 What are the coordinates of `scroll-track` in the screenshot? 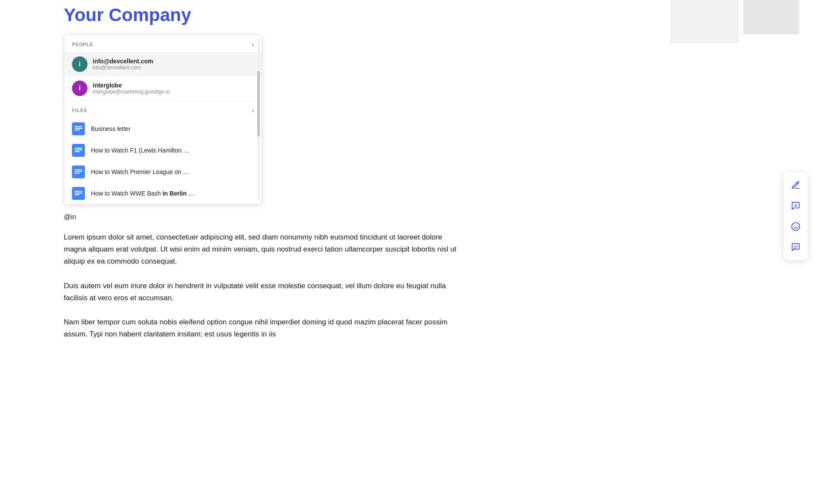 It's located at (259, 120).